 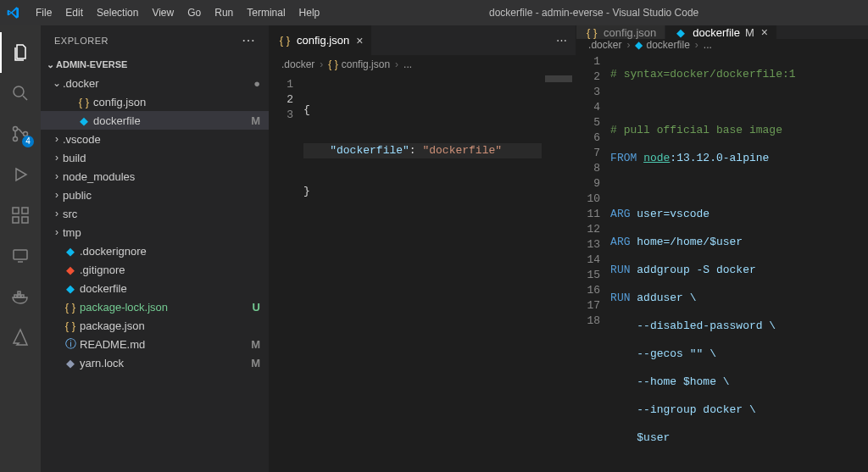 I want to click on tree-item-label: .gitignore, so click(x=170, y=269).